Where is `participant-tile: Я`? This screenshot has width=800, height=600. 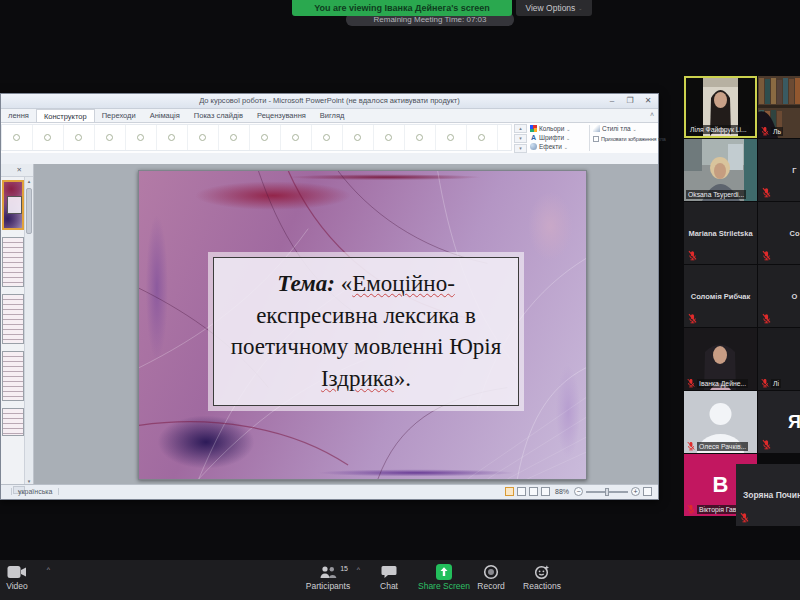
participant-tile: Я is located at coordinates (779, 422).